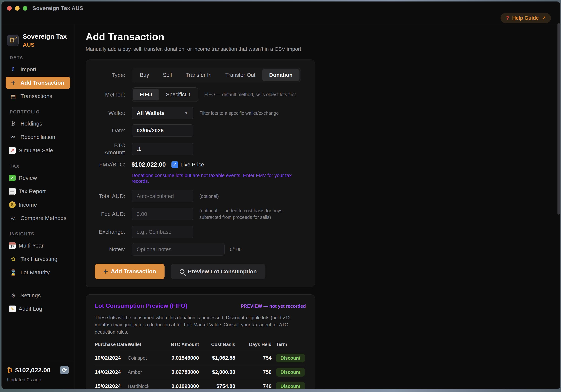 Image resolution: width=561 pixels, height=392 pixels. What do you see at coordinates (200, 372) in the screenshot?
I see `table-row: 14/02/2024Amber0.02780000$2,000.00750Dis…` at bounding box center [200, 372].